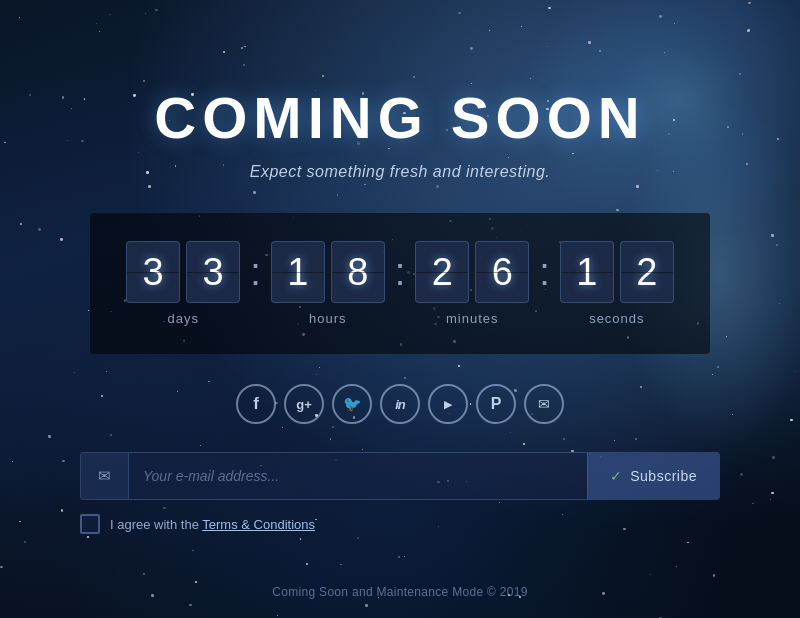  What do you see at coordinates (328, 318) in the screenshot?
I see `hours-label: hours` at bounding box center [328, 318].